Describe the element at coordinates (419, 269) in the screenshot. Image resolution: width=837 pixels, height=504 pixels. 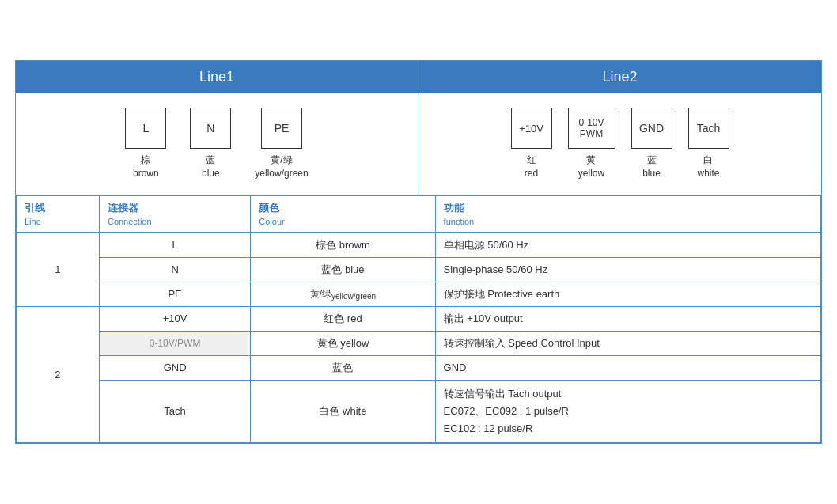
I see `table-row-1-N: N 蓝色 blue Single-phase 50/60 Hz` at that location.